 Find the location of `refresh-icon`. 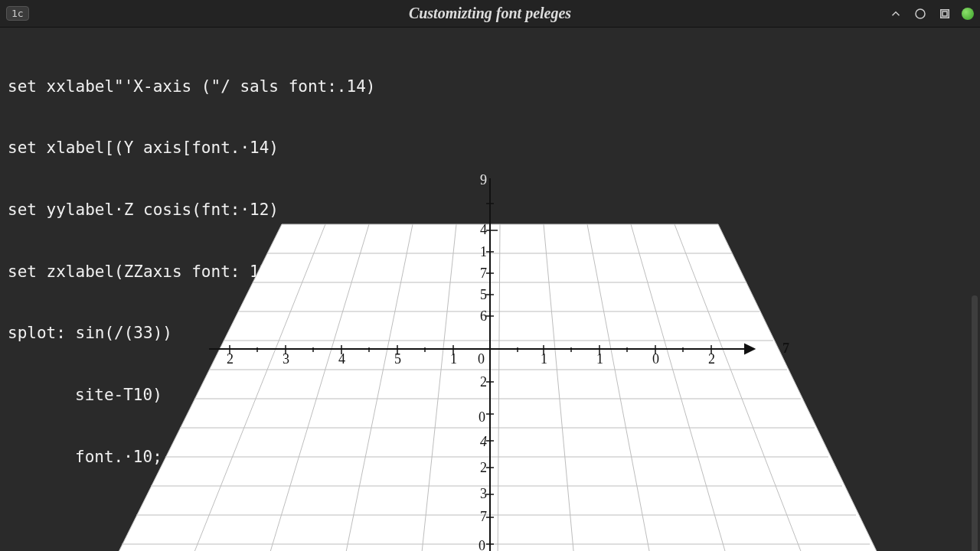

refresh-icon is located at coordinates (920, 14).